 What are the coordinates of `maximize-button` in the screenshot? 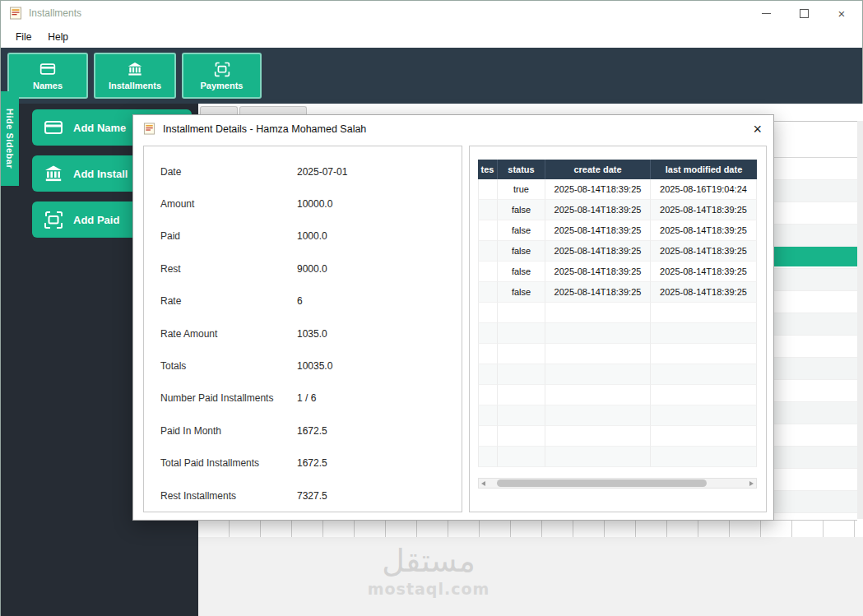 It's located at (804, 13).